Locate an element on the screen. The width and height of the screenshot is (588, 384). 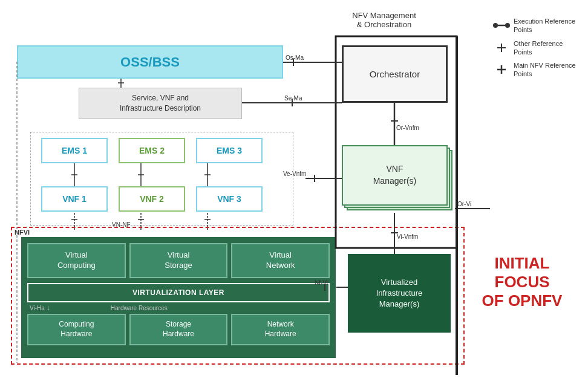
computing-hardware-box: Computing Hardware is located at coordinates (76, 330).